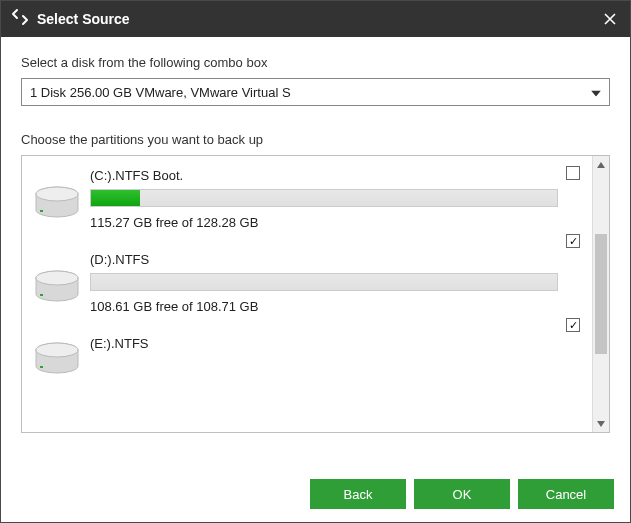  What do you see at coordinates (601, 164) in the screenshot?
I see `scroll-up-arrow` at bounding box center [601, 164].